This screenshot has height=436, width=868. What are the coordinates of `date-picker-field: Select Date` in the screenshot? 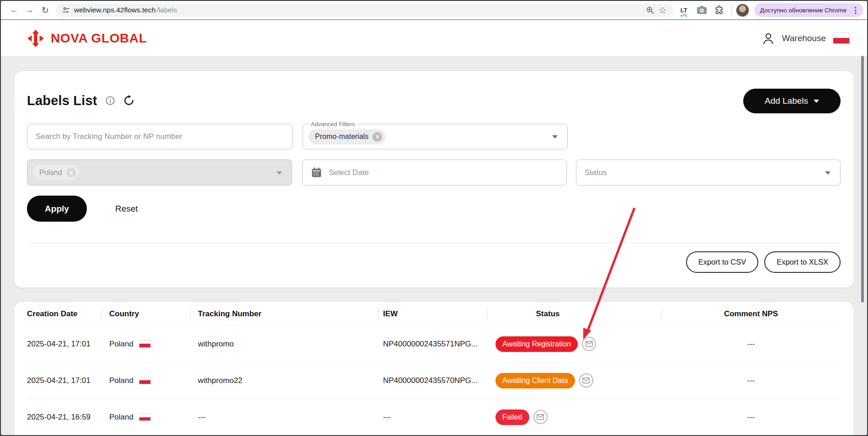 It's located at (434, 173).